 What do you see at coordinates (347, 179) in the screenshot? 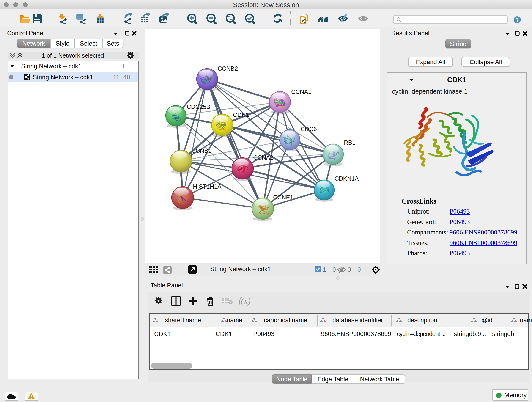
I see `svg-text: CDKN1A` at bounding box center [347, 179].